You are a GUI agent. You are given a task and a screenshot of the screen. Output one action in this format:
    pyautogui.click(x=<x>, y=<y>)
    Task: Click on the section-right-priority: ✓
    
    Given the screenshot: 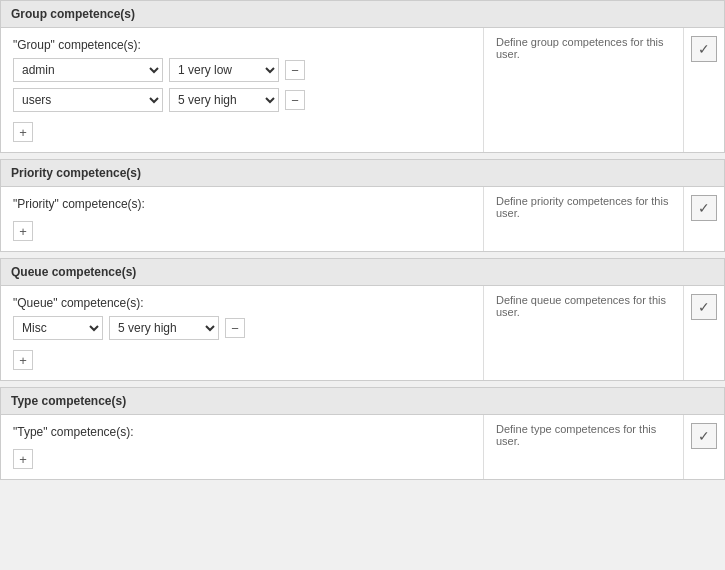 What is the action you would take?
    pyautogui.click(x=704, y=219)
    